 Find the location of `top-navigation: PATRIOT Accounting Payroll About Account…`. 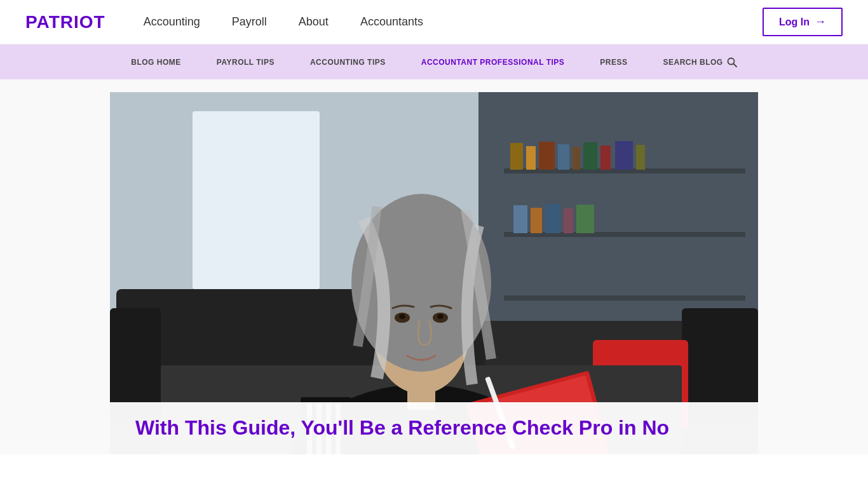

top-navigation: PATRIOT Accounting Payroll About Account… is located at coordinates (434, 22).